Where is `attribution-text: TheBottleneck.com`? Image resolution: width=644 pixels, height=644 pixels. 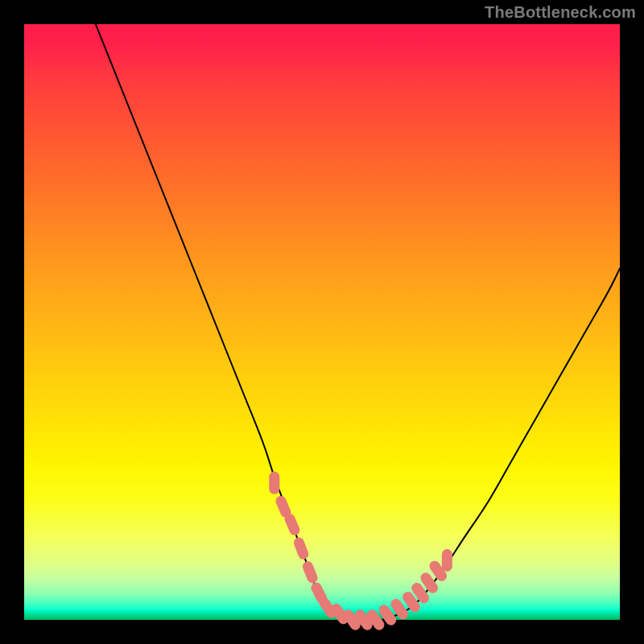 attribution-text: TheBottleneck.com is located at coordinates (560, 13).